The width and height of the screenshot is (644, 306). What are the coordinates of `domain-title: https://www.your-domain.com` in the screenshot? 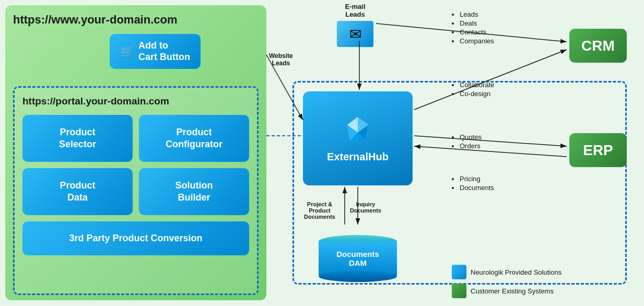 It's located at (136, 20).